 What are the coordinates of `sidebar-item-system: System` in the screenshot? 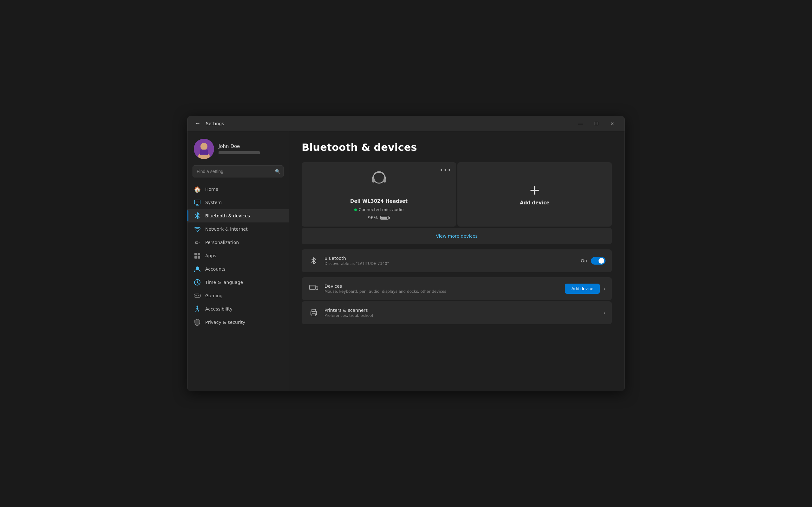 It's located at (238, 203).